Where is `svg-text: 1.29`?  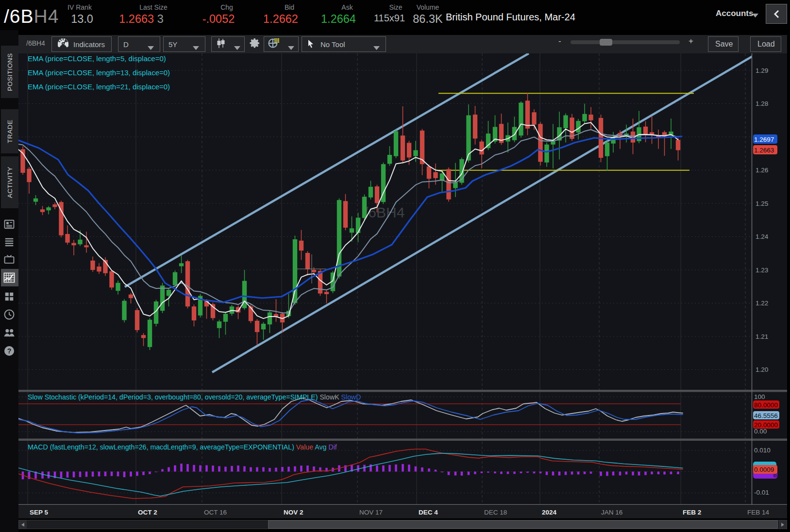
svg-text: 1.29 is located at coordinates (762, 71).